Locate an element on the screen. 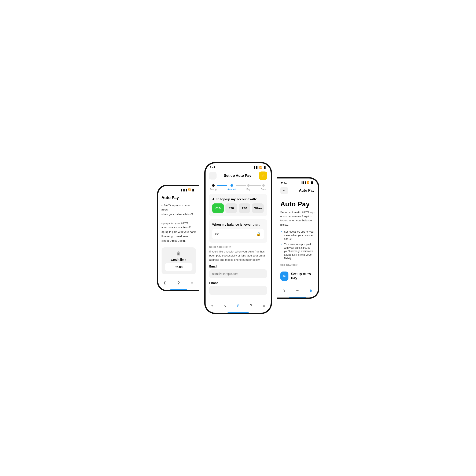 The width and height of the screenshot is (476, 476). right-big-title: Auto Pay is located at coordinates (298, 204).